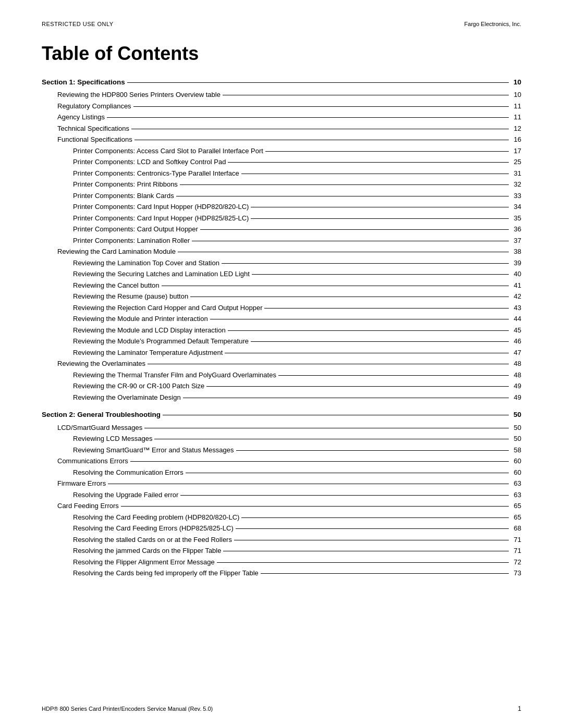  What do you see at coordinates (282, 528) in the screenshot?
I see `toc-entry: Resolving the Card Feeding Errors (HDP82…` at bounding box center [282, 528].